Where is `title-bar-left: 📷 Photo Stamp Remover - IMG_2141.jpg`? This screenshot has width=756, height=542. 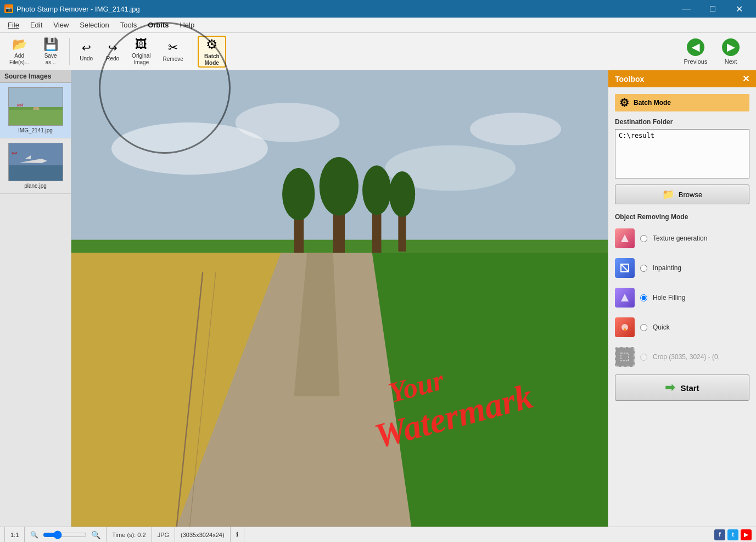
title-bar-left: 📷 Photo Stamp Remover - IMG_2141.jpg is located at coordinates (72, 9).